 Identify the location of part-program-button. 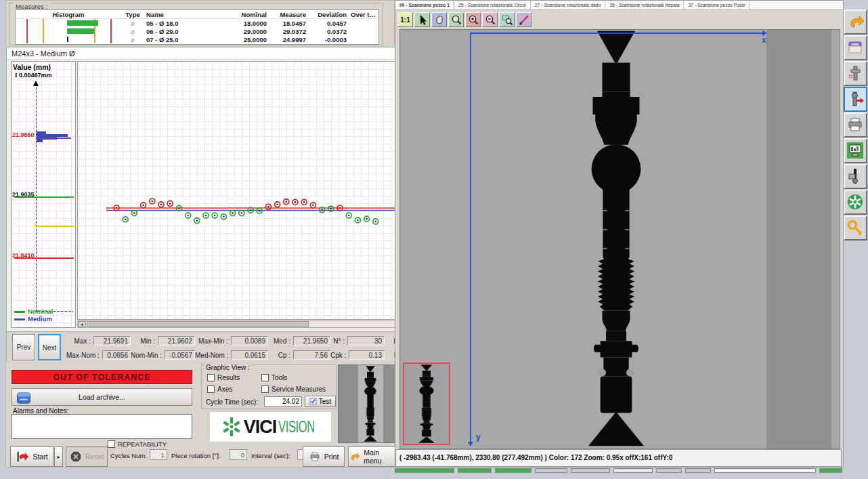
(856, 73).